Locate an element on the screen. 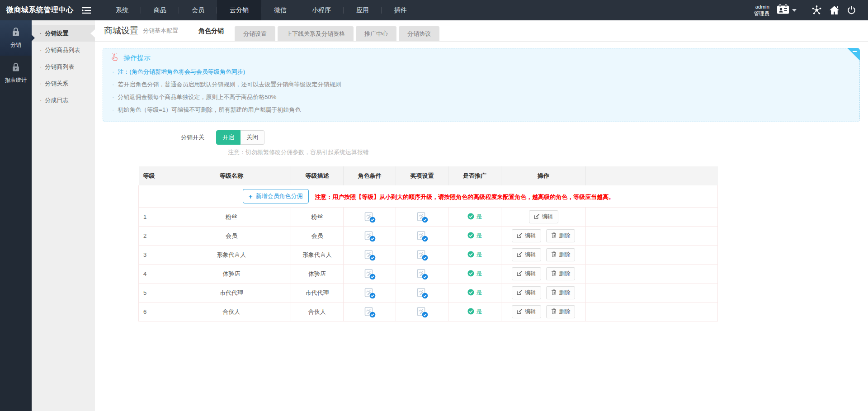 The height and width of the screenshot is (411, 868). nav-item-system: 系统 is located at coordinates (122, 10).